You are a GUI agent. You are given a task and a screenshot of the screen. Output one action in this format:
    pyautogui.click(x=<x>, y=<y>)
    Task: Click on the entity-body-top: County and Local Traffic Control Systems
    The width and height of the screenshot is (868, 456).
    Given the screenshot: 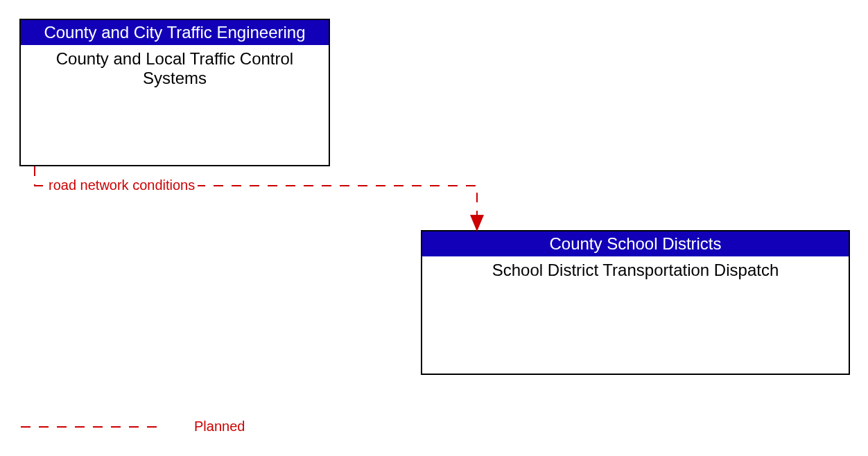 What is the action you would take?
    pyautogui.click(x=175, y=69)
    